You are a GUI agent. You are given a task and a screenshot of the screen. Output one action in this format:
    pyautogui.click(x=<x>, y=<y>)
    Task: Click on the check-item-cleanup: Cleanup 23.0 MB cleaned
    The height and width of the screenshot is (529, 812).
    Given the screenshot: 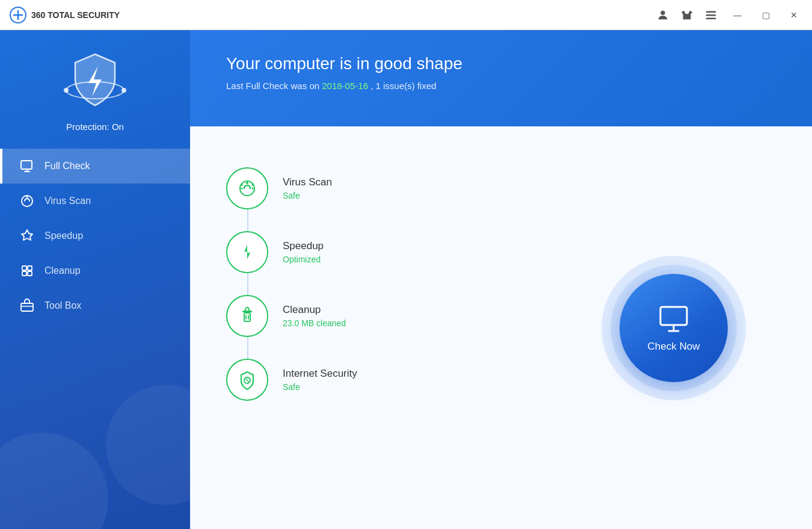 What is the action you would take?
    pyautogui.click(x=387, y=316)
    